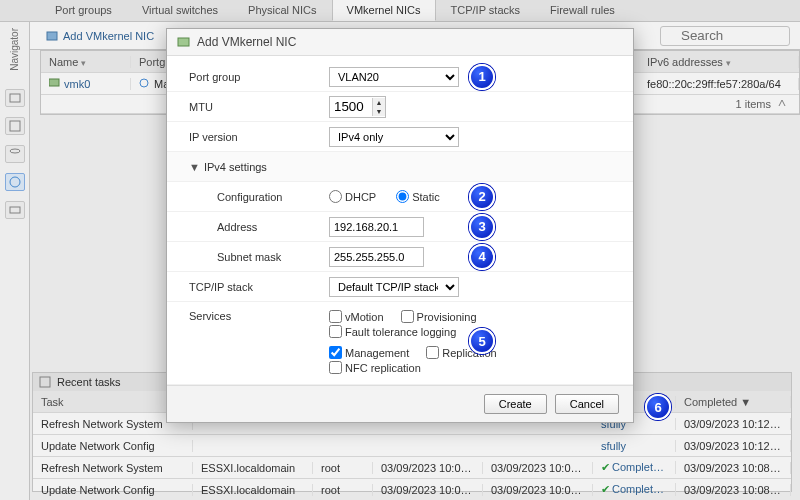 The image size is (800, 500). Describe the element at coordinates (394, 287) in the screenshot. I see `stack-select: Default TCP/IP stack` at that location.